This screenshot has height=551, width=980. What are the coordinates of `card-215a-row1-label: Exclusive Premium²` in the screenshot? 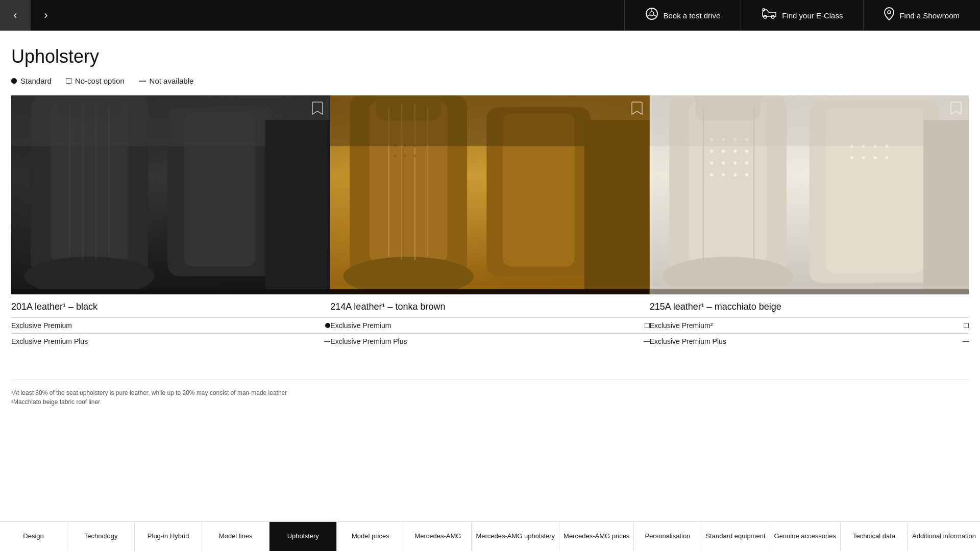 It's located at (681, 325).